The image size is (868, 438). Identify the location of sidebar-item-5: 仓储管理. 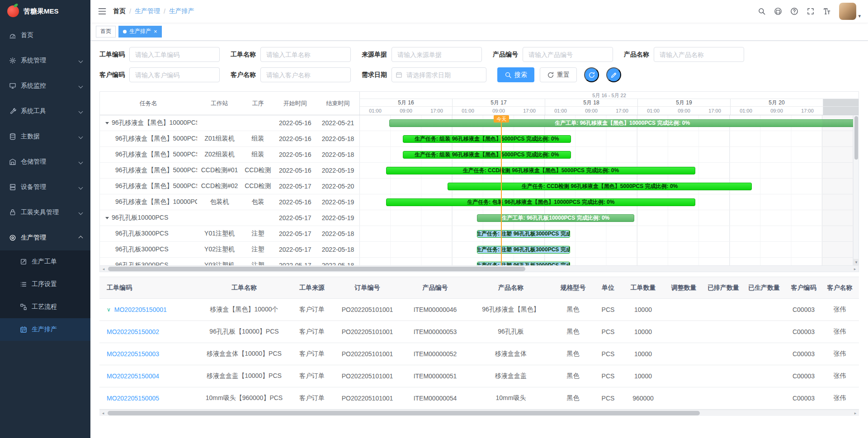
(45, 162).